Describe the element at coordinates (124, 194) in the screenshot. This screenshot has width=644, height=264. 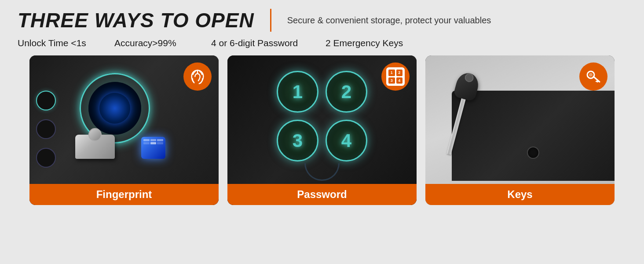
I see `fingerprint-label-bar: Fingerprint` at that location.